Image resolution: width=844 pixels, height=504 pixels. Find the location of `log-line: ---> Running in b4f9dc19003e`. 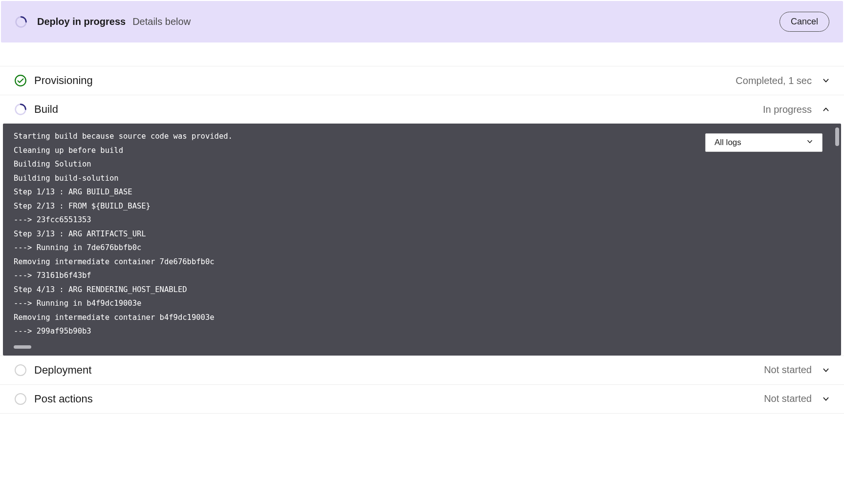

log-line: ---> Running in b4f9dc19003e is located at coordinates (422, 304).